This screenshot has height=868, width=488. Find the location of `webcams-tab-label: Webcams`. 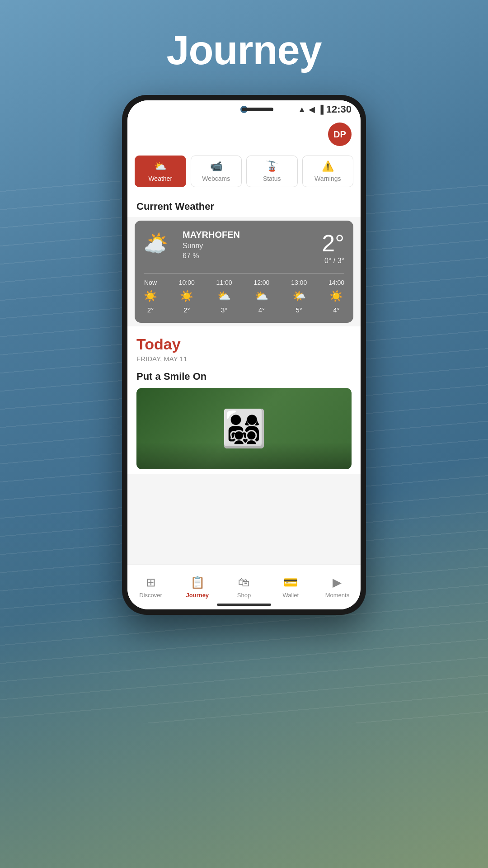

webcams-tab-label: Webcams is located at coordinates (216, 179).